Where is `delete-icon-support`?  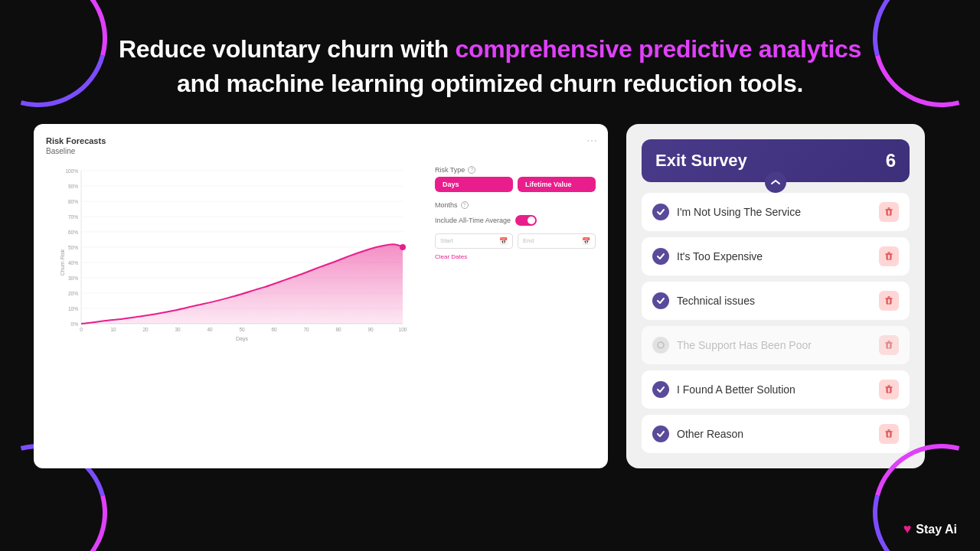
delete-icon-support is located at coordinates (889, 345).